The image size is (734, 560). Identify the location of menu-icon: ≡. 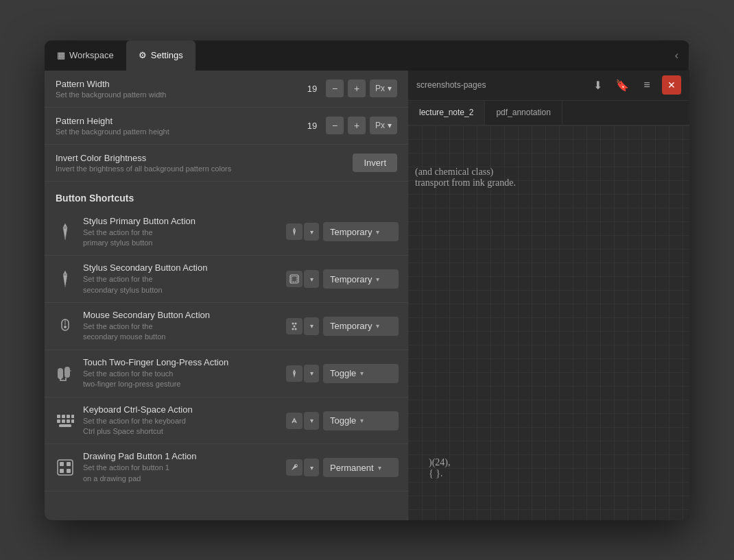
(647, 85).